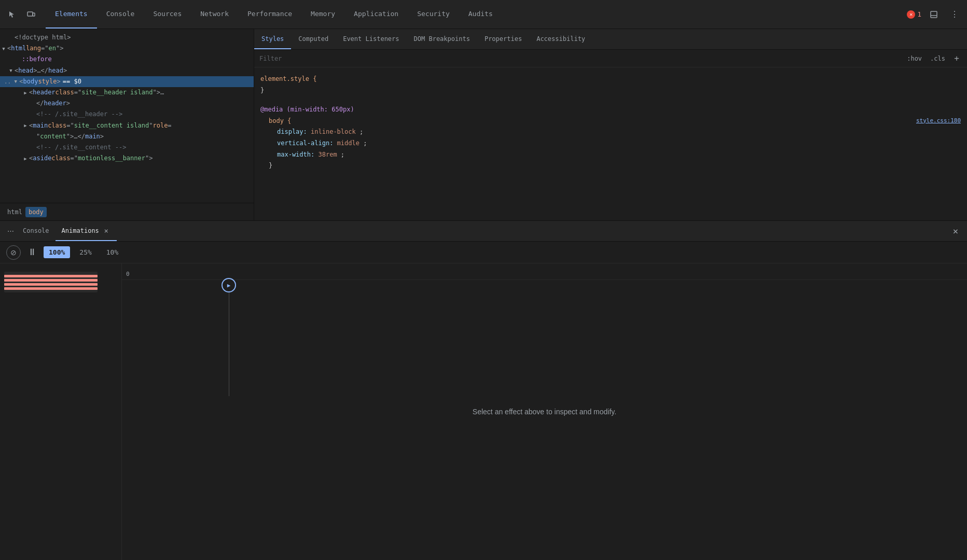 Image resolution: width=967 pixels, height=560 pixels. What do you see at coordinates (484, 253) in the screenshot?
I see `animations-toolbar: ⊘ ⏸ 100% 25% 10%` at bounding box center [484, 253].